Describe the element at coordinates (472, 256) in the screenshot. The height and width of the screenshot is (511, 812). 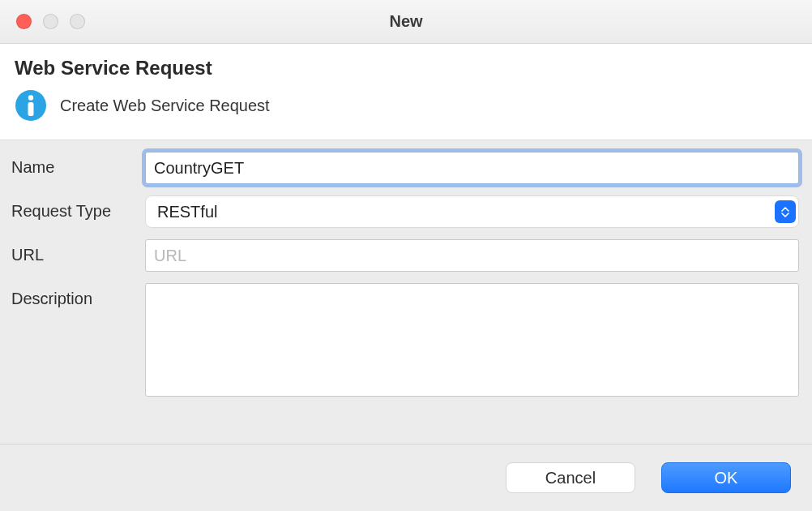
I see `url-input` at that location.